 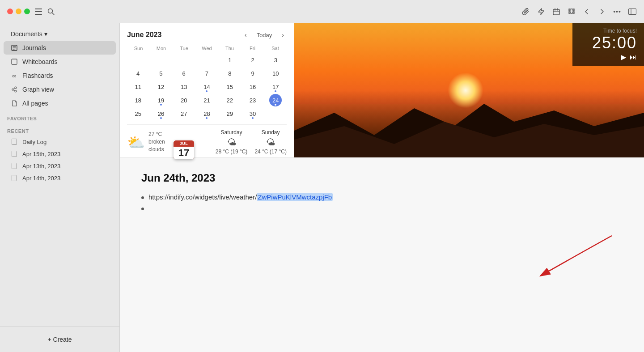 I want to click on weather-sat-temp: 28 °C (19 °C), so click(x=232, y=152).